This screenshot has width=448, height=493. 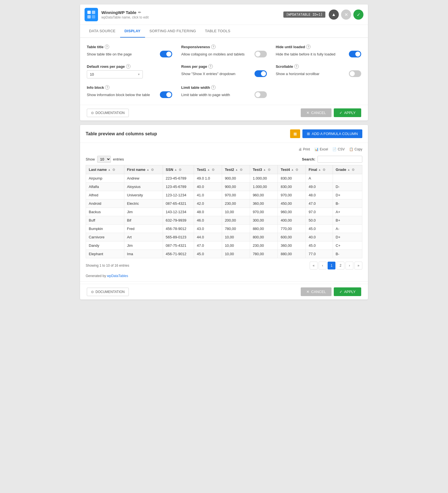 What do you see at coordinates (224, 51) in the screenshot?
I see `setting-responsiveness: Responsiveness ? Allow collapsing on mob…` at bounding box center [224, 51].